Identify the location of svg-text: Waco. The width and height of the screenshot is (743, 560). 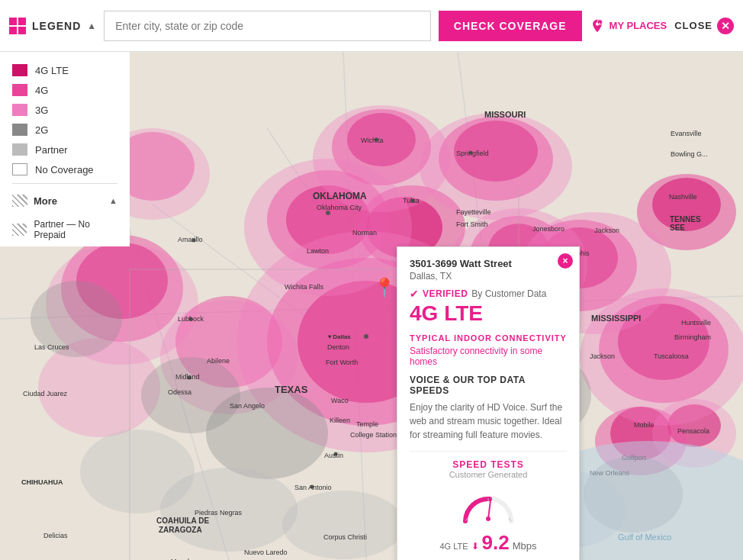
(340, 401).